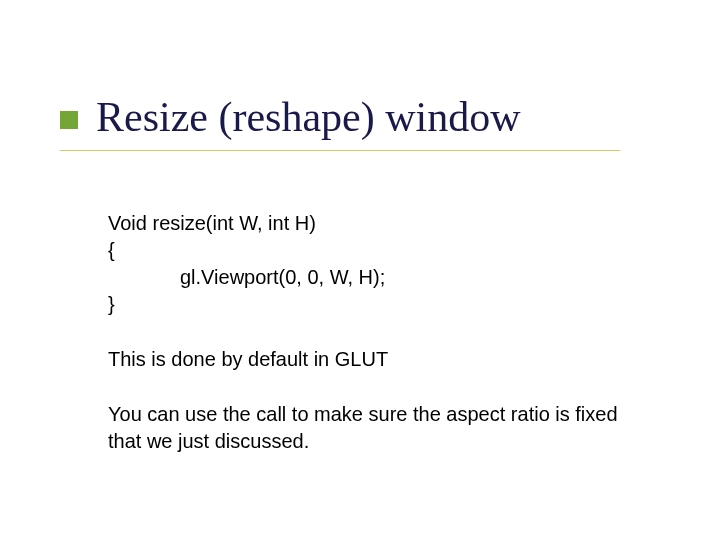 The image size is (720, 540). What do you see at coordinates (368, 360) in the screenshot?
I see `paragraph-1: This is done by default in GLUT` at bounding box center [368, 360].